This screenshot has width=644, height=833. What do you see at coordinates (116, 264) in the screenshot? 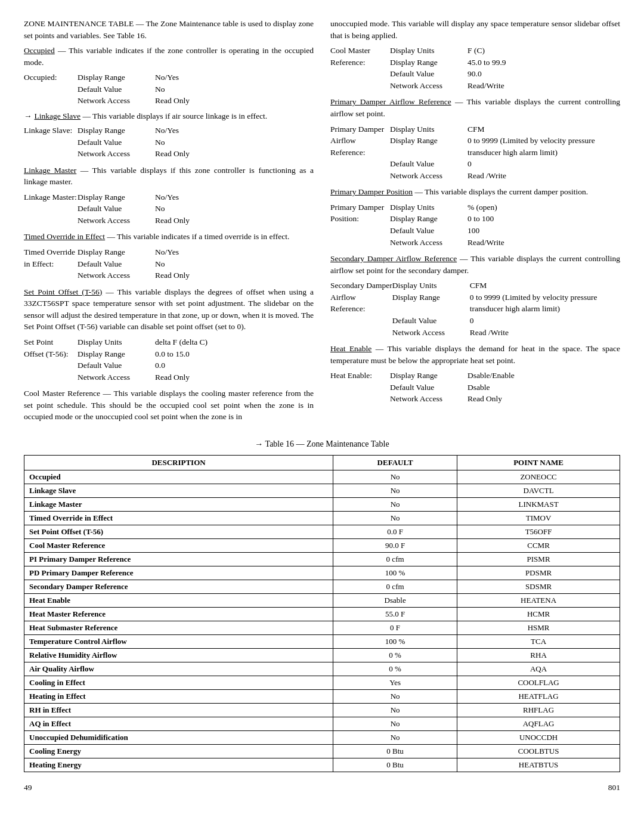
I see `to-key-2: Default Value` at bounding box center [116, 264].